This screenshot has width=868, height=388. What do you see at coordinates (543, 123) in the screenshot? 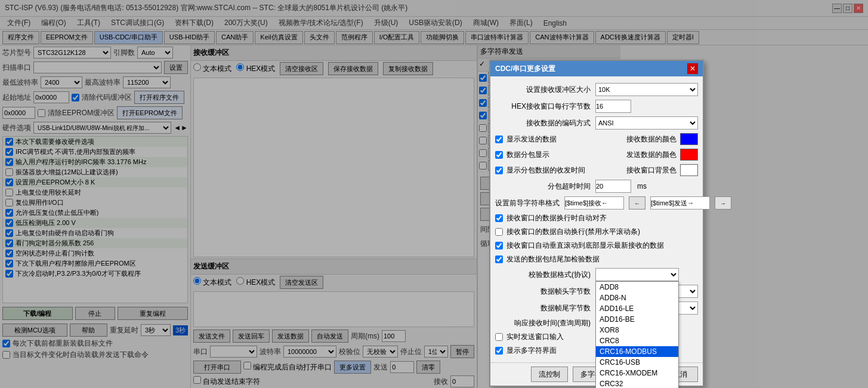
I see `encoding-label: 接收数据的编码方式` at bounding box center [543, 123].